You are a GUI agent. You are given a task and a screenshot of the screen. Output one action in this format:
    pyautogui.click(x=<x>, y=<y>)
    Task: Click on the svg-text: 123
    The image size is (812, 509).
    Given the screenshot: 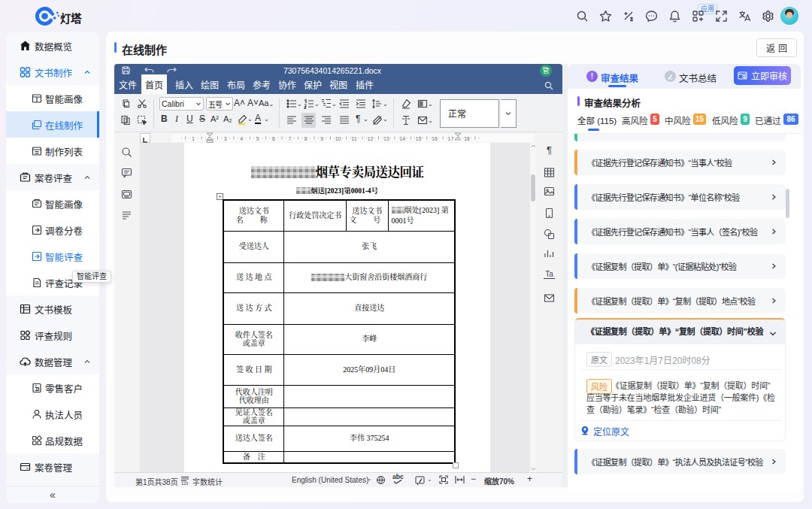 What is the action you would take?
    pyautogui.click(x=185, y=483)
    